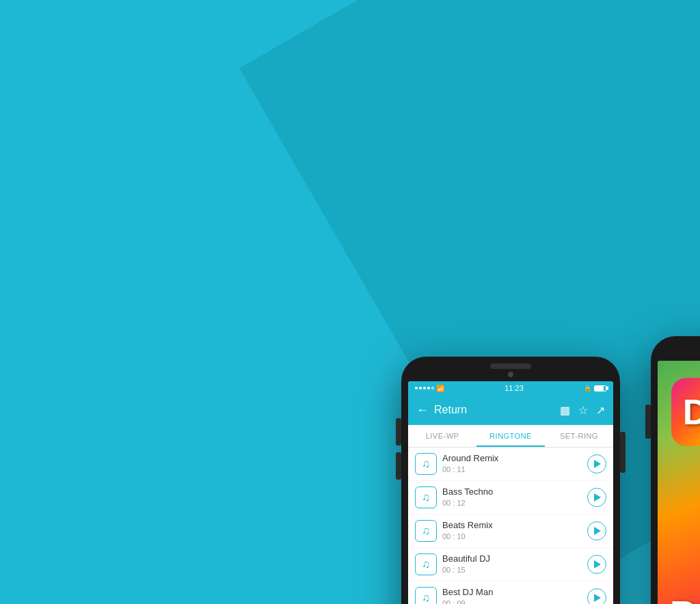 This screenshot has height=604, width=700. What do you see at coordinates (422, 410) in the screenshot?
I see `back-button: ←` at bounding box center [422, 410].